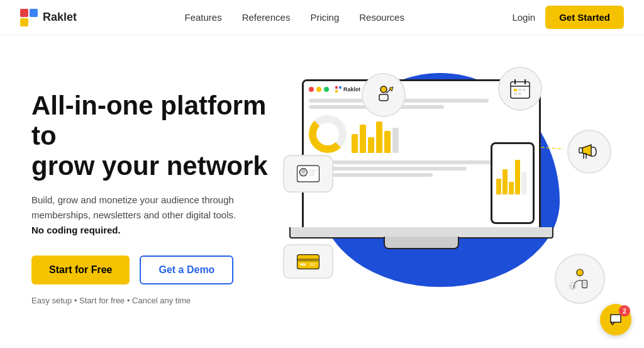  I want to click on hero-title: All-in-one platform to grow your network, so click(151, 136).